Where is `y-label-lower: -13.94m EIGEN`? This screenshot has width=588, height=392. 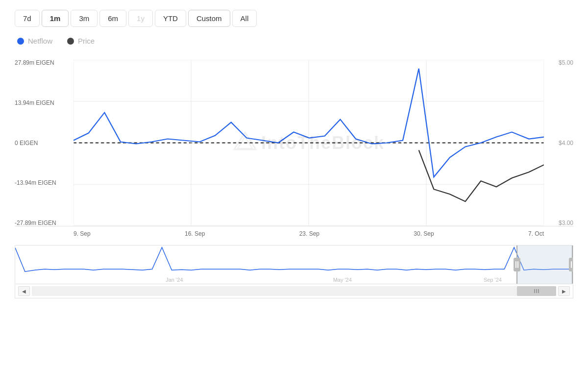
y-label-lower: -13.94m EIGEN is located at coordinates (44, 183).